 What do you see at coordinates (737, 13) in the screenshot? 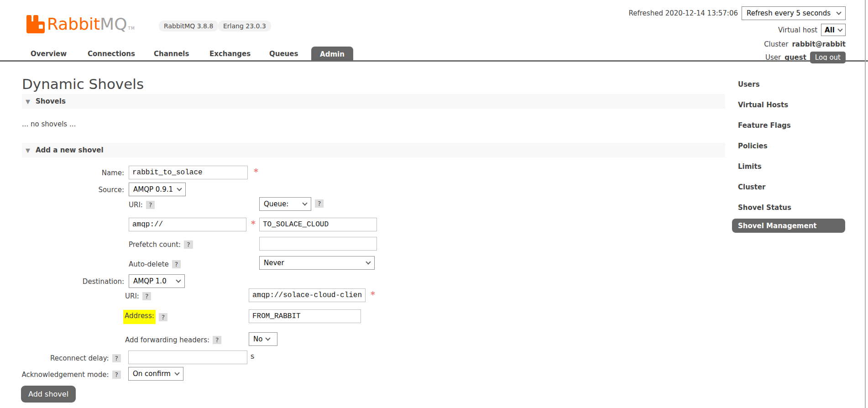
I see `refresh-row: Refreshed 2020-12-14 13:57:06 Refresh ev…` at bounding box center [737, 13].